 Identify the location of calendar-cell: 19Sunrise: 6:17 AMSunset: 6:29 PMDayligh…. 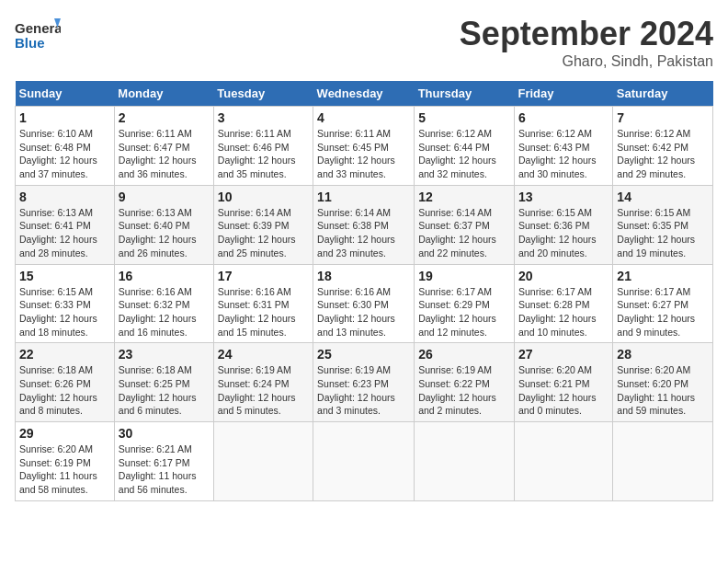
(465, 304).